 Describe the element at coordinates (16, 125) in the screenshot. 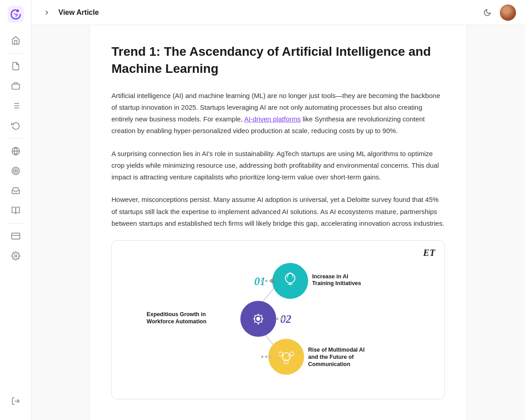

I see `sidebar-item-history` at that location.